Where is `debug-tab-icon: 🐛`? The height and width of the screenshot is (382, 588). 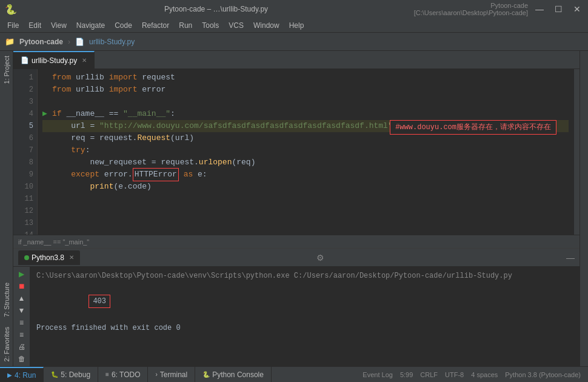 debug-tab-icon: 🐛 is located at coordinates (55, 375).